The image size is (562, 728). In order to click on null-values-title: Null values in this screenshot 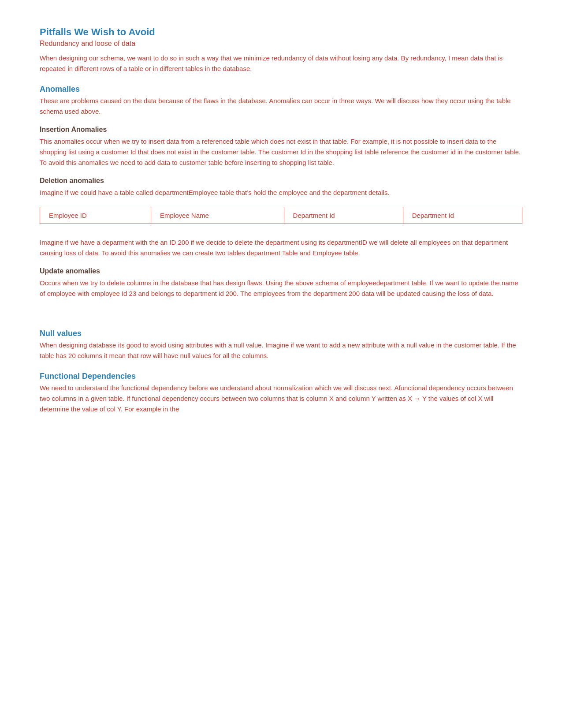, I will do `click(281, 333)`.